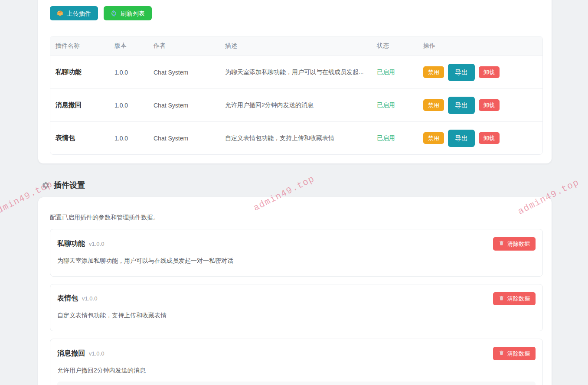 The image size is (588, 385). I want to click on recall-config-panel: 撤回时限（秒）, so click(297, 383).